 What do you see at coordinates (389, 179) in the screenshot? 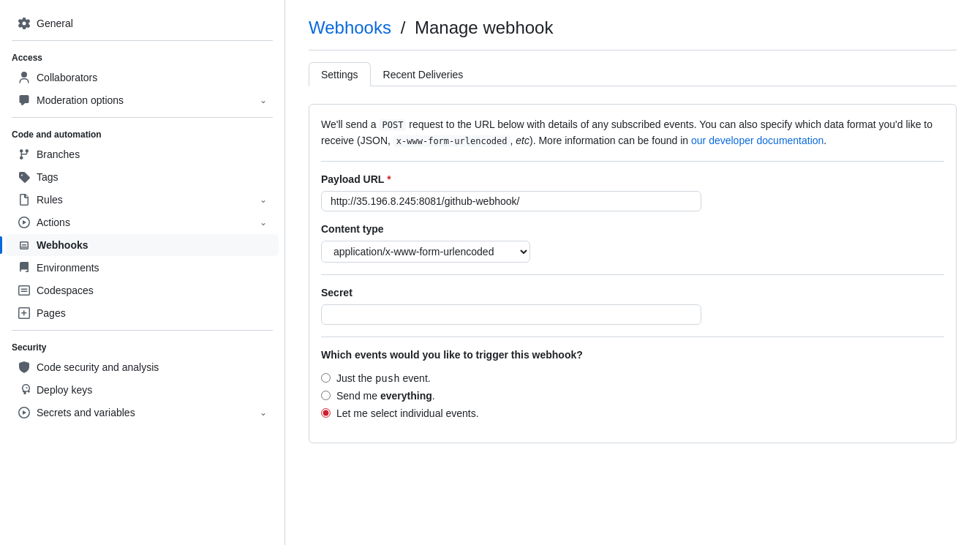
I see `required-indicator: *` at bounding box center [389, 179].